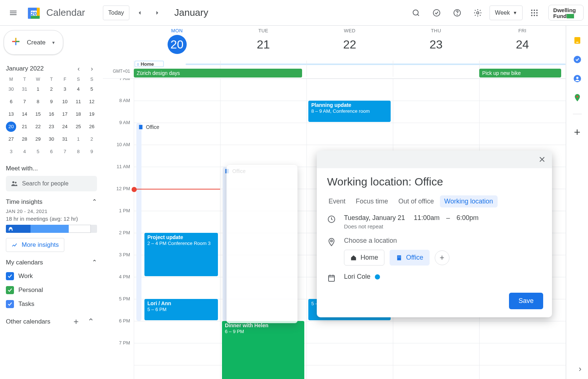 The height and width of the screenshot is (379, 588). Describe the element at coordinates (478, 13) in the screenshot. I see `settings-button` at that location.